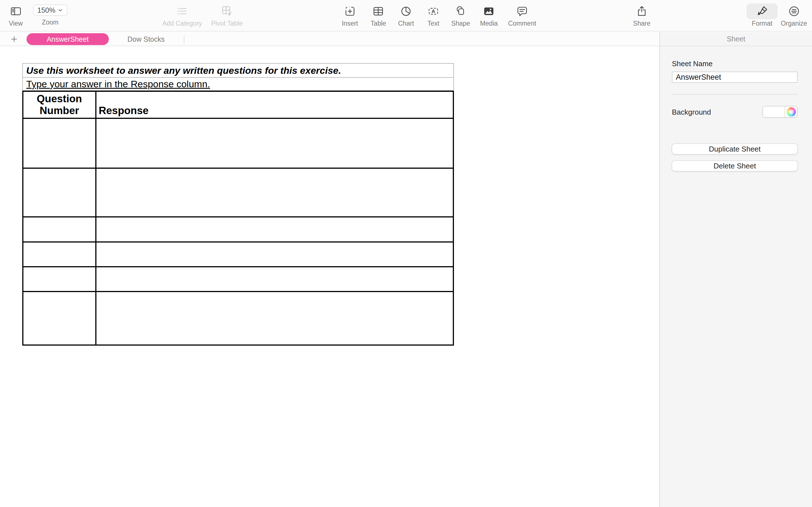 The image size is (812, 507). I want to click on background-color-well, so click(780, 112).